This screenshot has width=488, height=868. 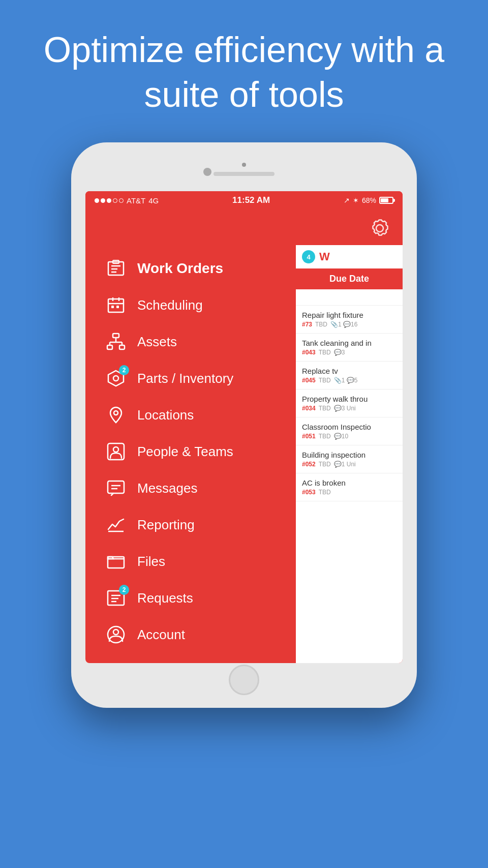 I want to click on gear-icon, so click(x=380, y=228).